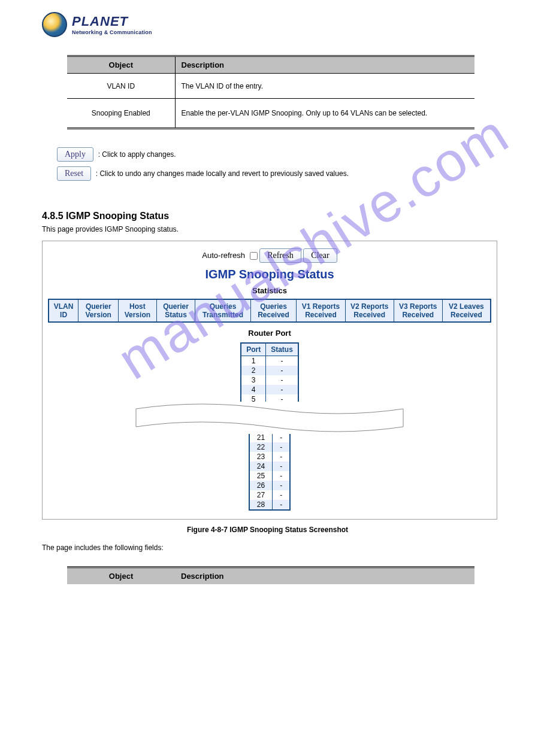 The image size is (535, 756). Describe the element at coordinates (325, 114) in the screenshot. I see `row-desc: Enable the per-VLAN IGMP Snooping. Only …` at that location.